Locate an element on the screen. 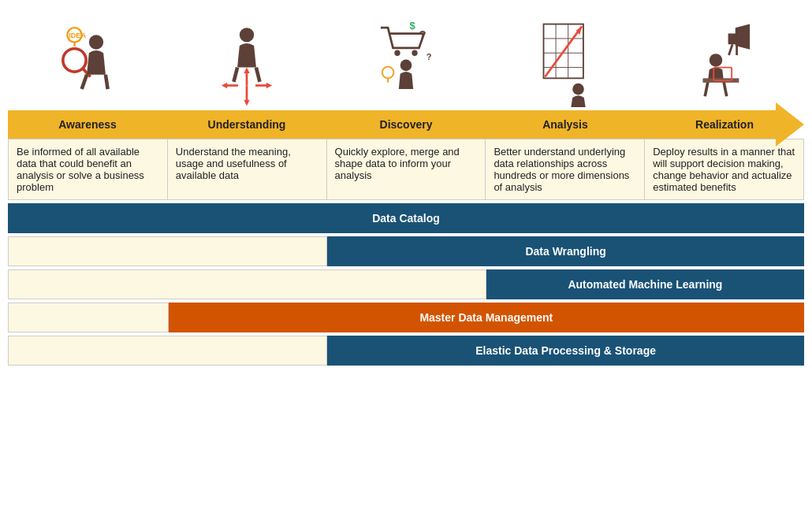  descriptions-table: Be informed of all available data that c… is located at coordinates (406, 169).